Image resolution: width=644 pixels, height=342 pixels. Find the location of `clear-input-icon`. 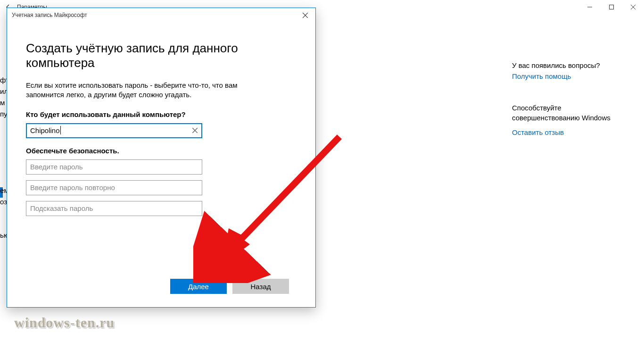

clear-input-icon is located at coordinates (195, 131).